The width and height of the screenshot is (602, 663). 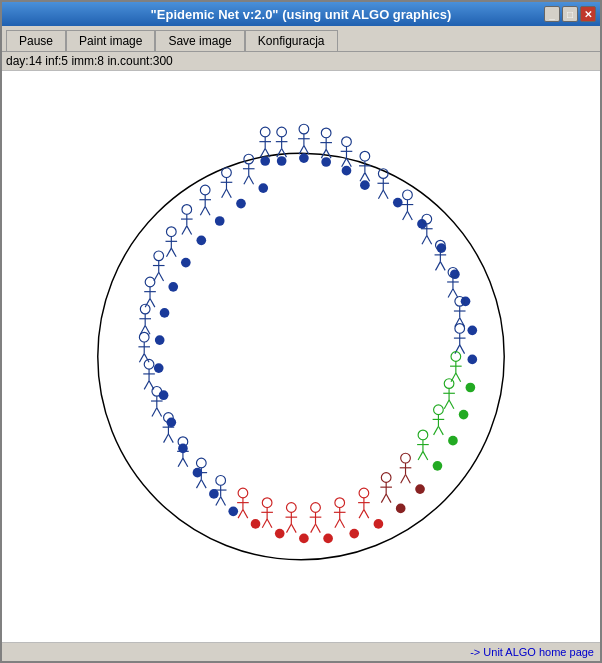 I want to click on save-image-button: Save image, so click(x=200, y=40).